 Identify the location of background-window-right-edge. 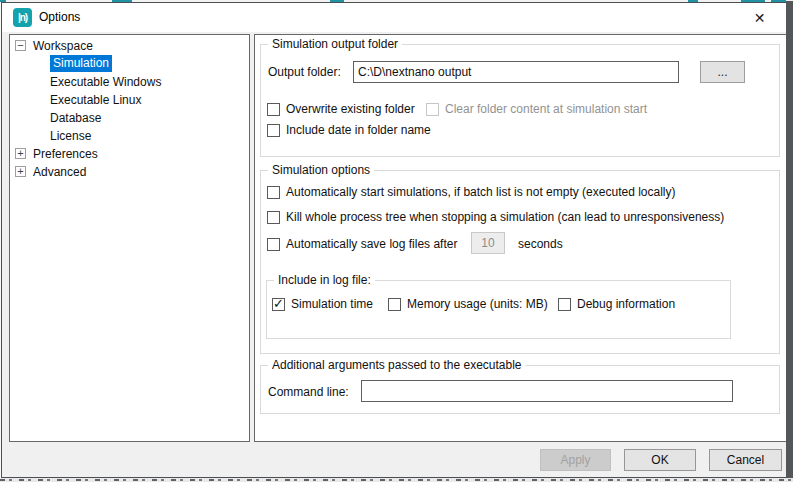
(790, 240).